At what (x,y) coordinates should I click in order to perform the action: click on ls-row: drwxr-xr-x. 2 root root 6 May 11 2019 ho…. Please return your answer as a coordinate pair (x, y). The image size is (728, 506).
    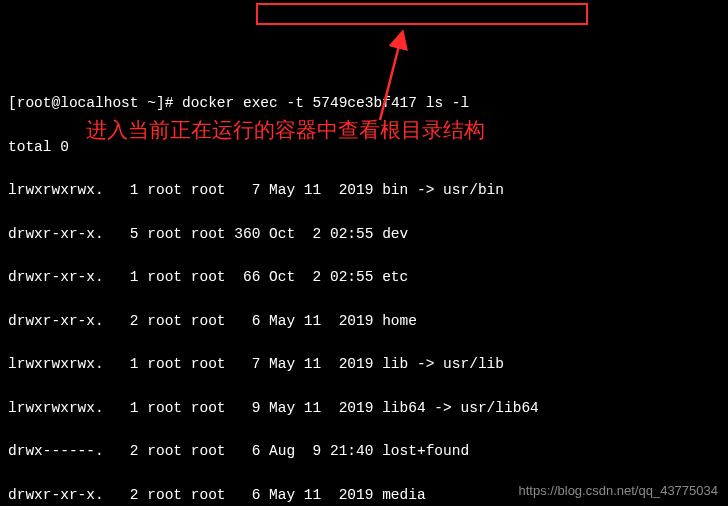
    Looking at the image, I should click on (364, 322).